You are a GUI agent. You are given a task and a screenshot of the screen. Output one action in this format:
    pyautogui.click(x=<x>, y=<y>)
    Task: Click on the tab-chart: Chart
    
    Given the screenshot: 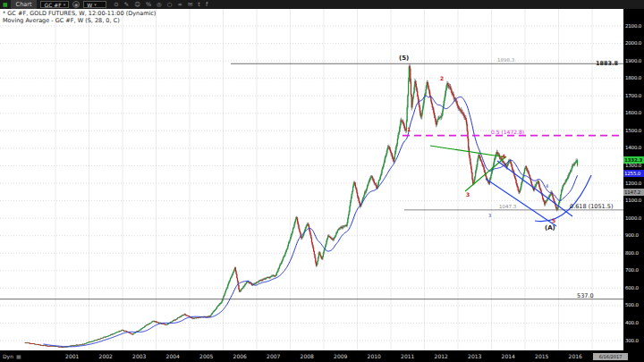 What is the action you would take?
    pyautogui.click(x=24, y=4)
    